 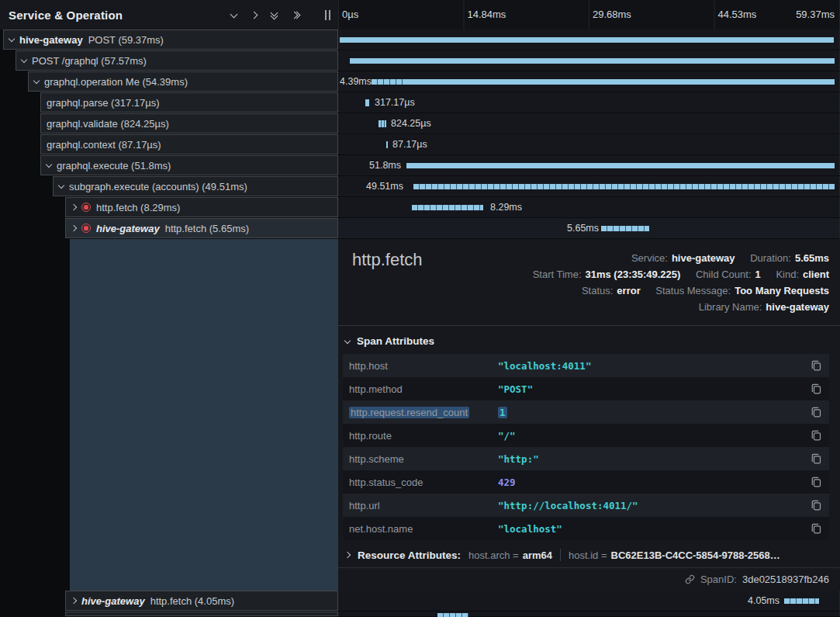 I want to click on timeline-track: 4.39ms, so click(x=589, y=81).